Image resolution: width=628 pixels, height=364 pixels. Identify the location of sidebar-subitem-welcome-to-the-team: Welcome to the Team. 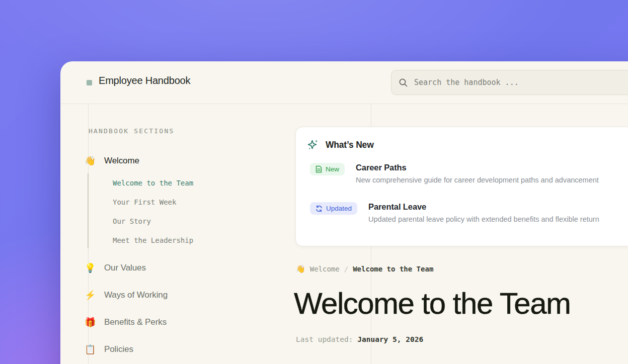
(153, 183).